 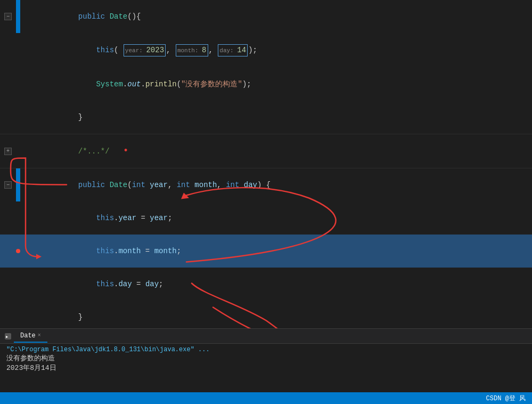 I want to click on terminal-icon: ▶, so click(x=8, y=336).